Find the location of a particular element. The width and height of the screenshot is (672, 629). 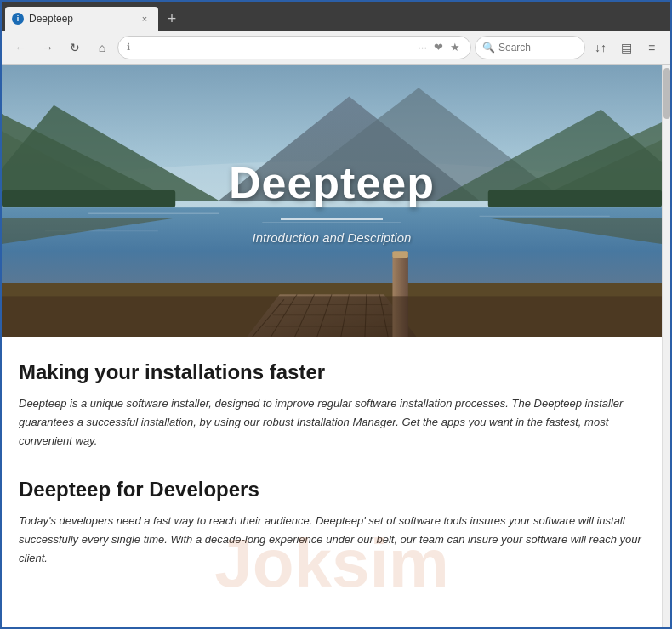

hero-title-underline is located at coordinates (332, 219).